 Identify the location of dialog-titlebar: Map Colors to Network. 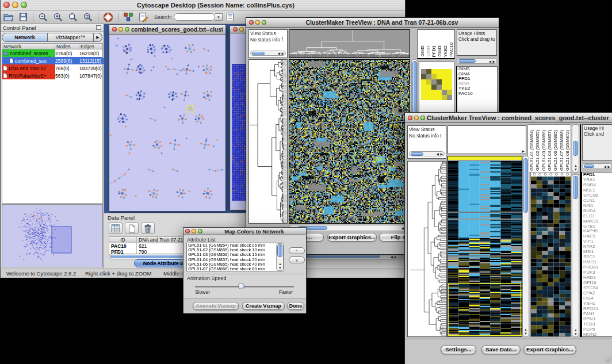
(245, 231).